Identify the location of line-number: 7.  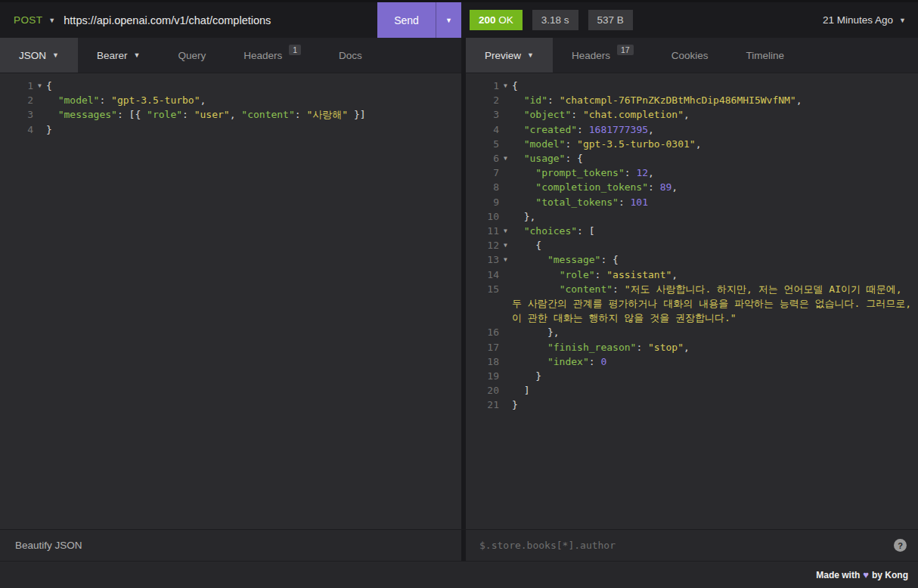
(482, 172).